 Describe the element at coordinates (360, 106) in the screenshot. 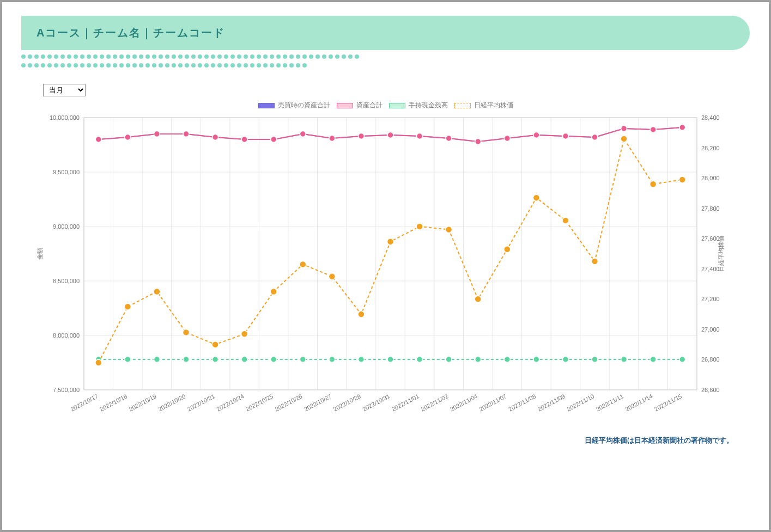

I see `legend-item-series2: 資産合計` at that location.